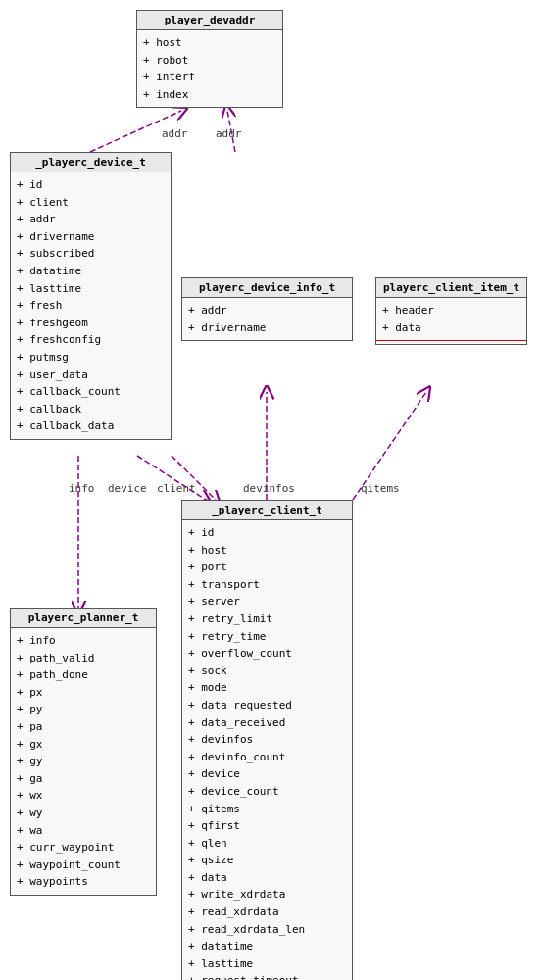 The width and height of the screenshot is (542, 980). I want to click on field: + transport, so click(267, 585).